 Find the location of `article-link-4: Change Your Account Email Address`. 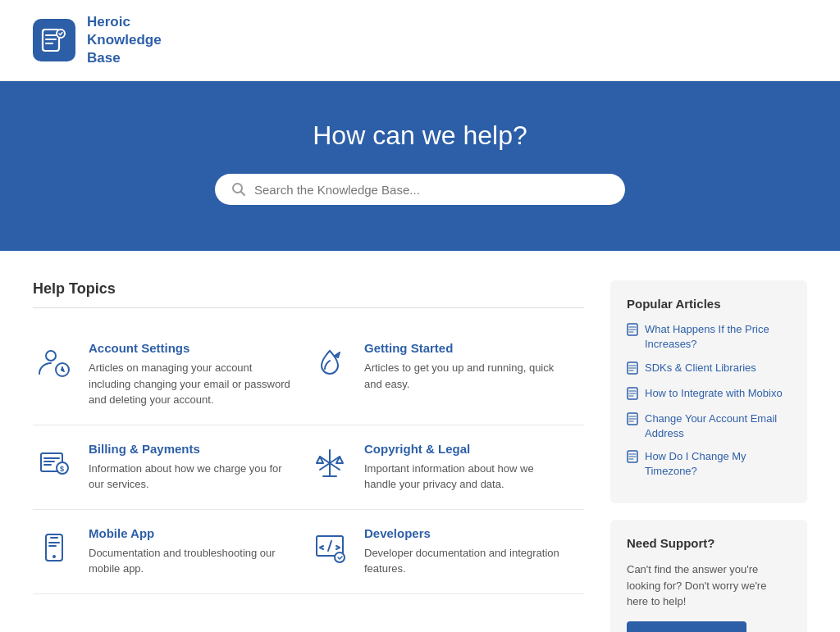

article-link-4: Change Your Account Email Address is located at coordinates (718, 426).